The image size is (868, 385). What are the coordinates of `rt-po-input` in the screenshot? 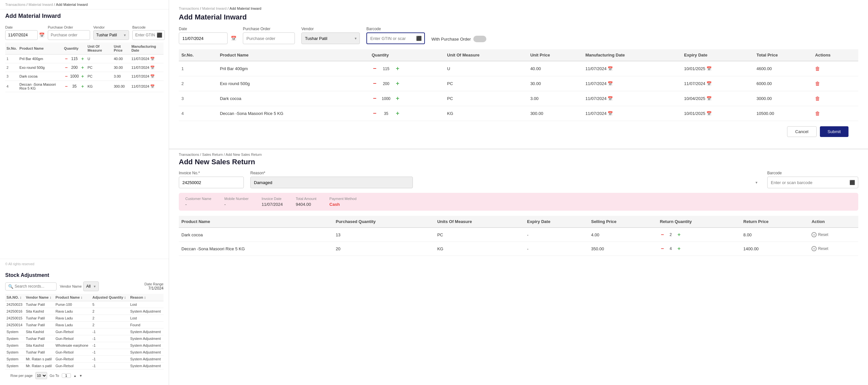 It's located at (269, 38).